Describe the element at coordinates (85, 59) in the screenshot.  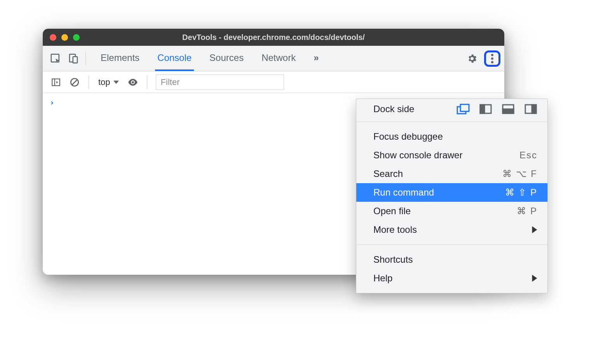
I see `toolbar-divider` at that location.